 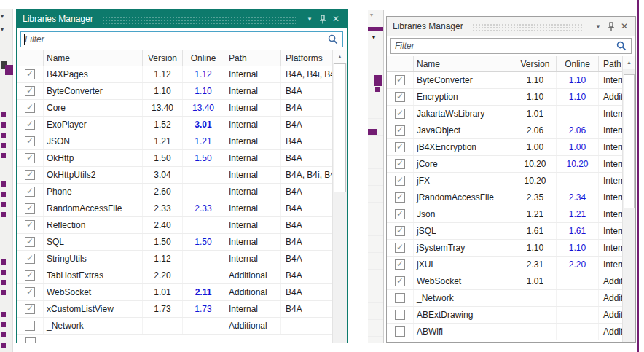 I want to click on table-row: ✓jSQL1.611.61Internal, so click(x=511, y=232).